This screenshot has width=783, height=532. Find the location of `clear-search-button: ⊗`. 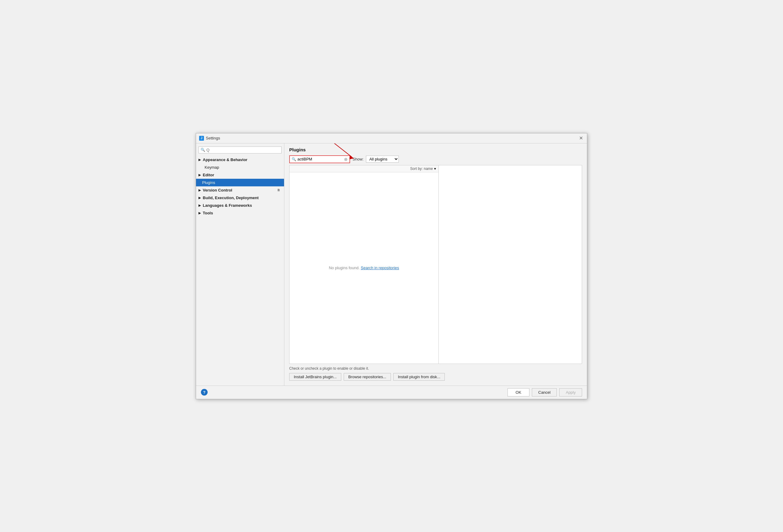

clear-search-button: ⊗ is located at coordinates (346, 159).